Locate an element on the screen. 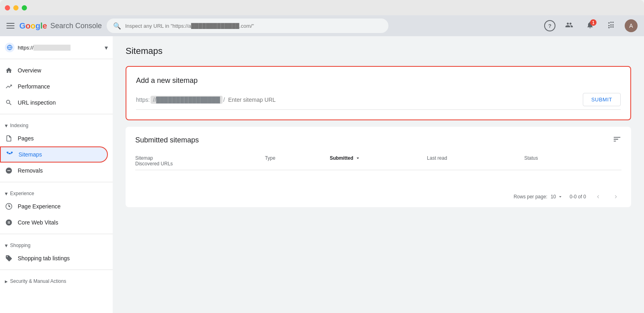  app-name-label: Search Console is located at coordinates (76, 26).